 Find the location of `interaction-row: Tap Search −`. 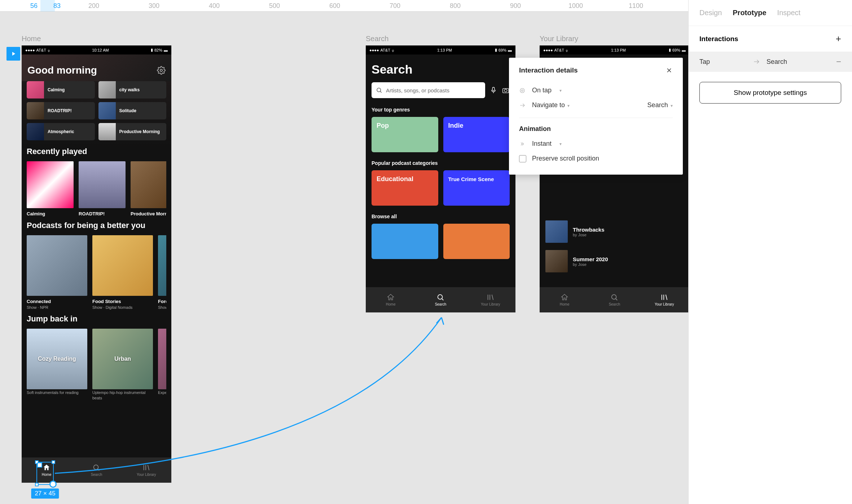

interaction-row: Tap Search − is located at coordinates (770, 62).